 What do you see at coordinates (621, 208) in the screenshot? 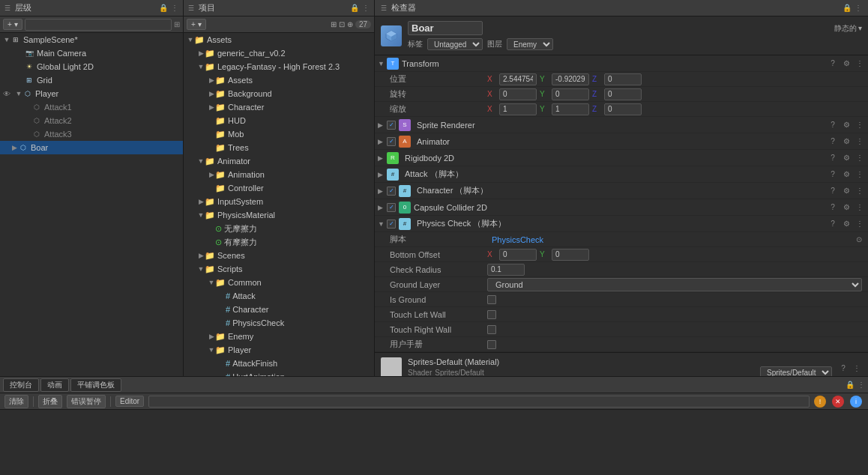
I see `capsule-collider-header: ▶ 0 Capsule Collider 2D ? ⚙ ⋮` at bounding box center [621, 208].